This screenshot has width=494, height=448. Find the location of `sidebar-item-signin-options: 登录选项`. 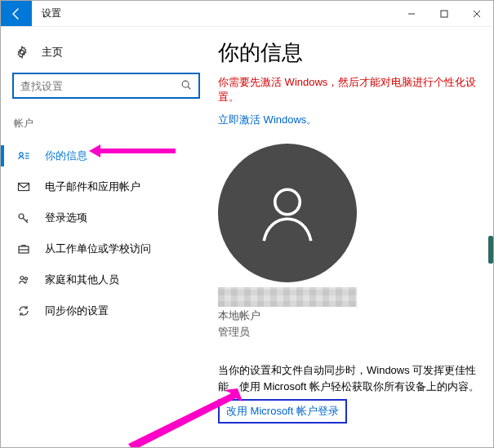

sidebar-item-signin-options: 登录选项 is located at coordinates (106, 218).